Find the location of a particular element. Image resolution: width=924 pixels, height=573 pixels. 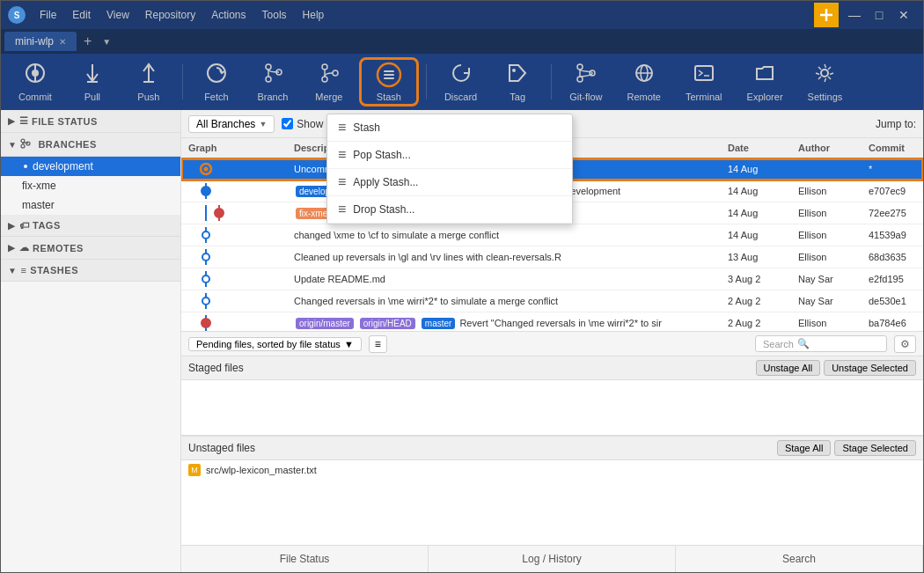

stash-dropdown-item-stash: ≡ Stash is located at coordinates (450, 129).